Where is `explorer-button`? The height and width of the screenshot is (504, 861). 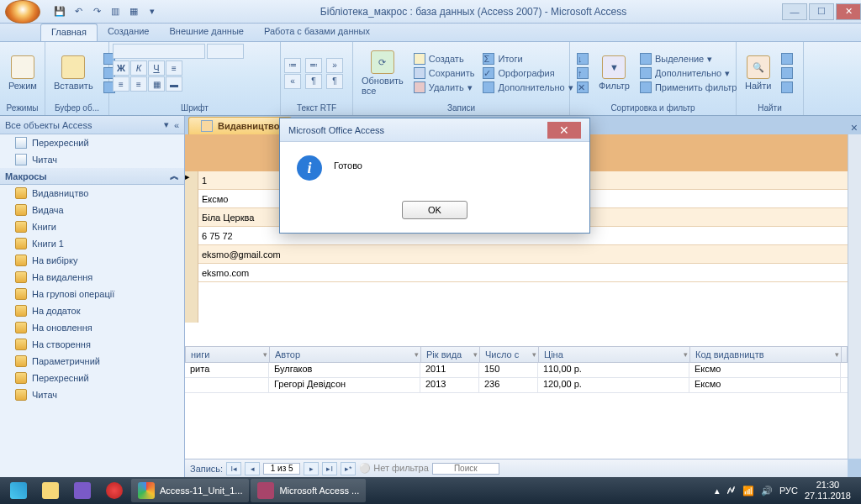
explorer-button is located at coordinates (50, 491).